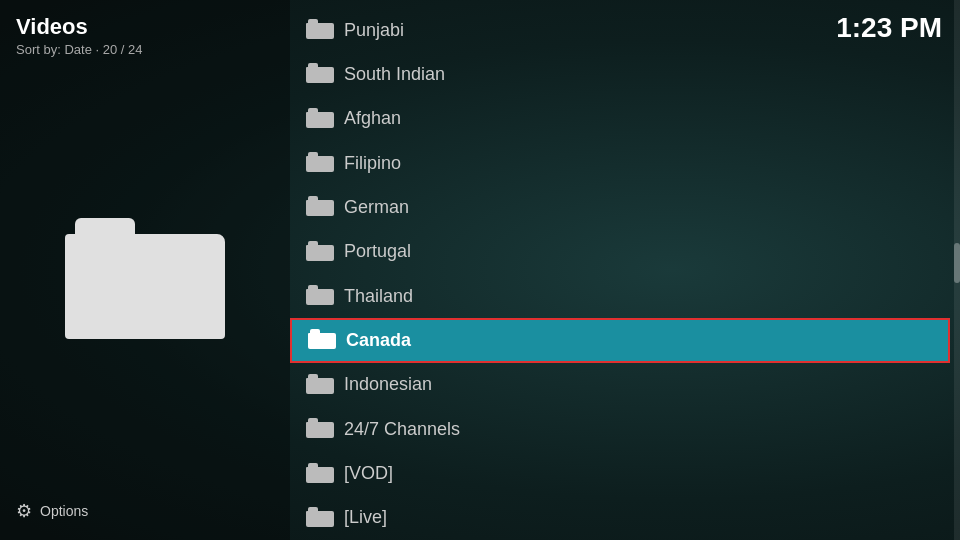  Describe the element at coordinates (322, 340) in the screenshot. I see `folder-icon-canada` at that location.